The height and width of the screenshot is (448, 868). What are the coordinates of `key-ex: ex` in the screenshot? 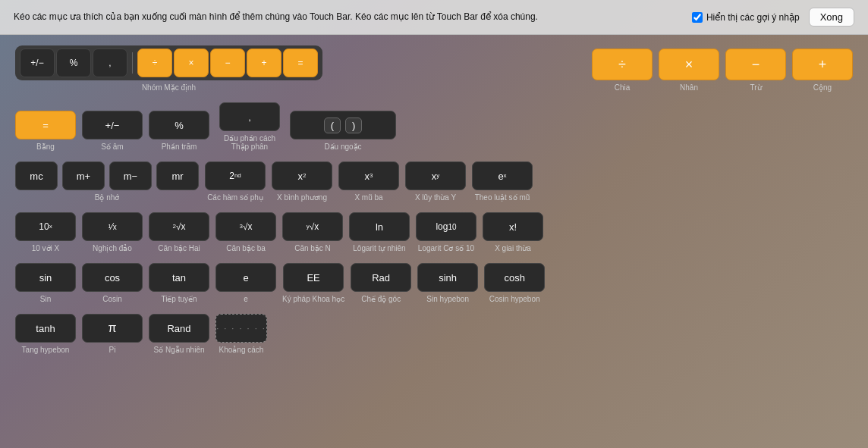 It's located at (502, 176).